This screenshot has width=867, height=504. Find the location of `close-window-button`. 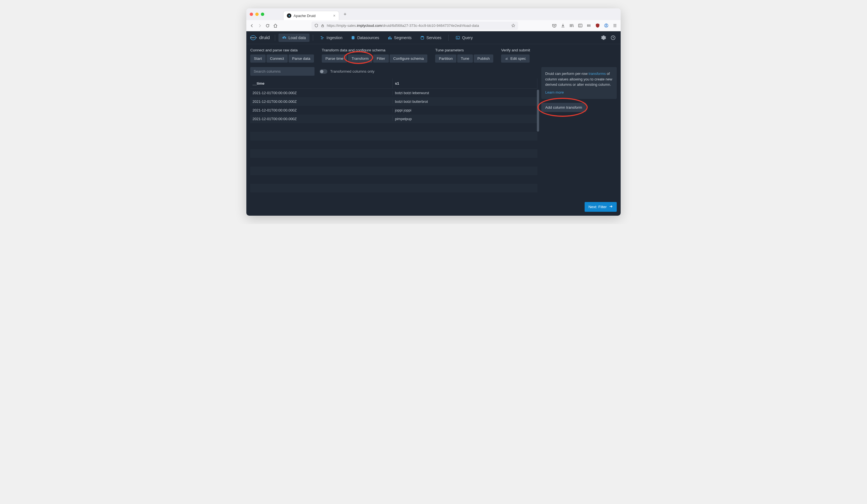

close-window-button is located at coordinates (251, 14).